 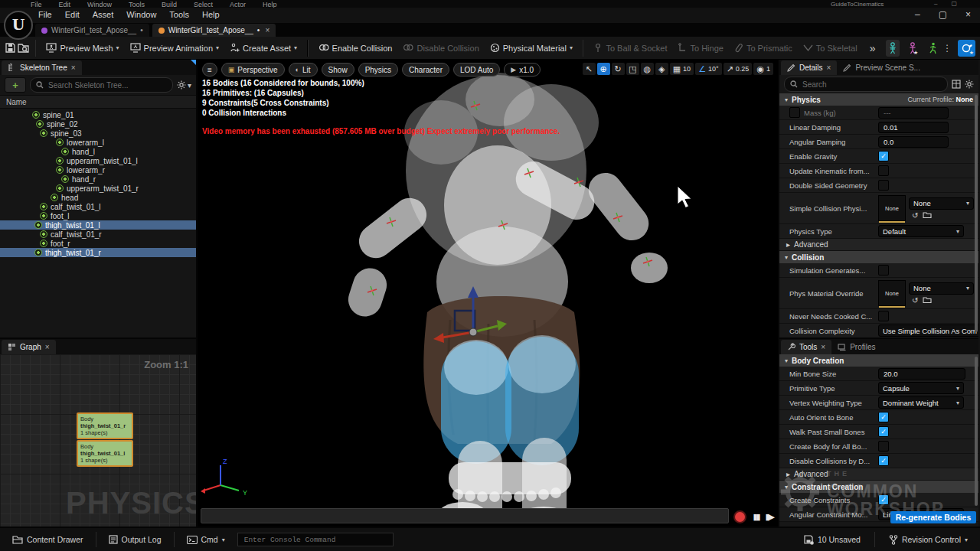 What do you see at coordinates (881, 67) in the screenshot?
I see `tab-preview-scene-settings: Preview Scene S...` at bounding box center [881, 67].